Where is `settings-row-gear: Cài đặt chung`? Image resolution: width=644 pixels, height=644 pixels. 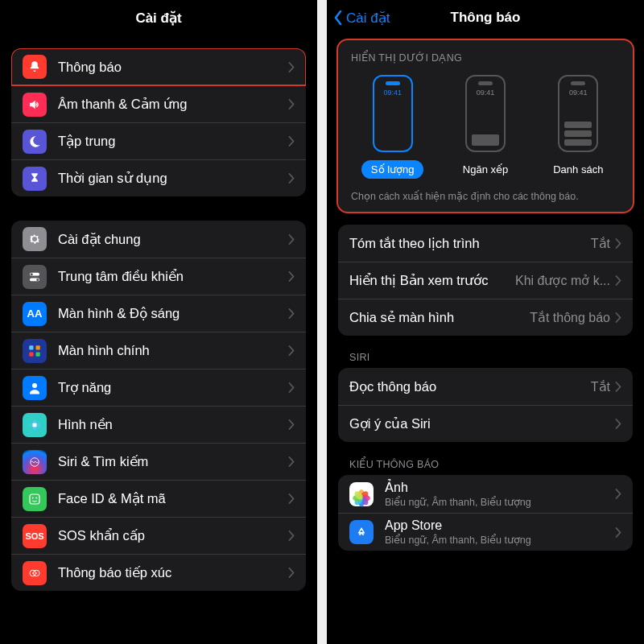 settings-row-gear: Cài đặt chung is located at coordinates (159, 239).